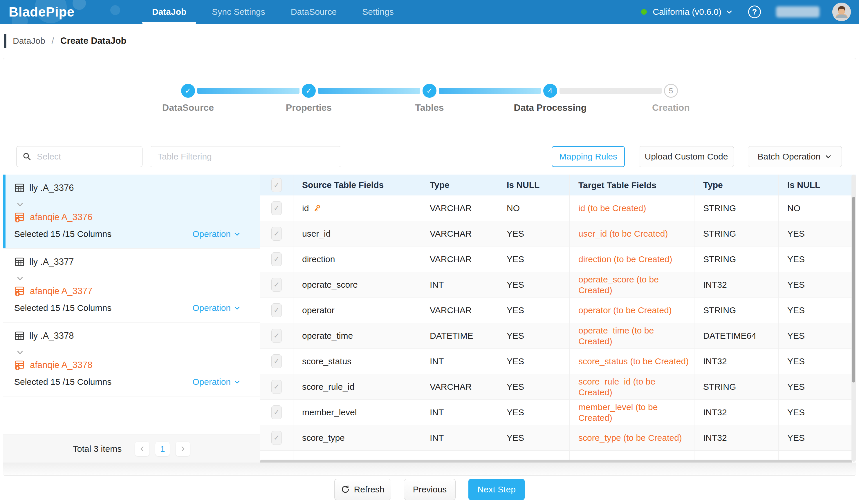  What do you see at coordinates (132, 285) in the screenshot?
I see `table-list-item: lly .A_3377 afanqie A_3377 Selected 15 /…` at bounding box center [132, 285].